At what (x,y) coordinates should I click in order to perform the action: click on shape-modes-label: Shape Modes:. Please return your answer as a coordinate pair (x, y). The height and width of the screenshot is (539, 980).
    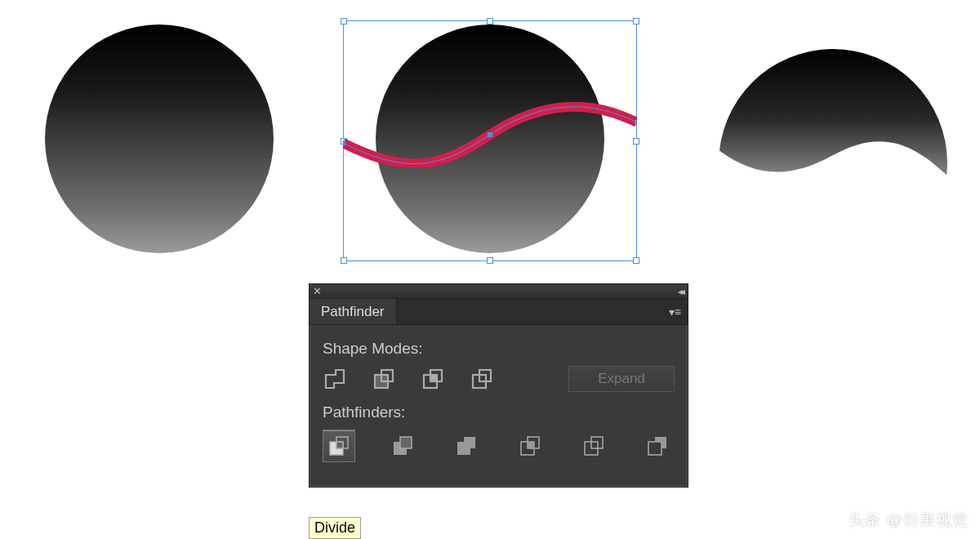
    Looking at the image, I should click on (498, 349).